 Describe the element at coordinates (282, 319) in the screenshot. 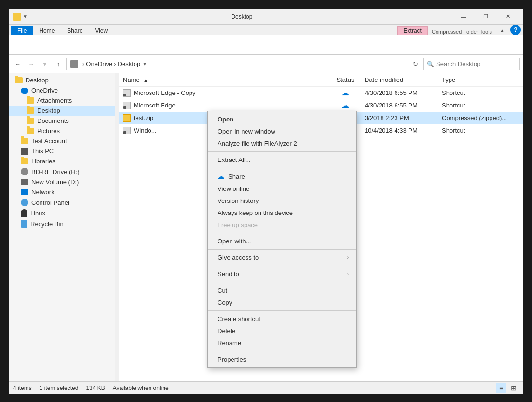

I see `ctx-create-shortcut: Create shortcut` at that location.